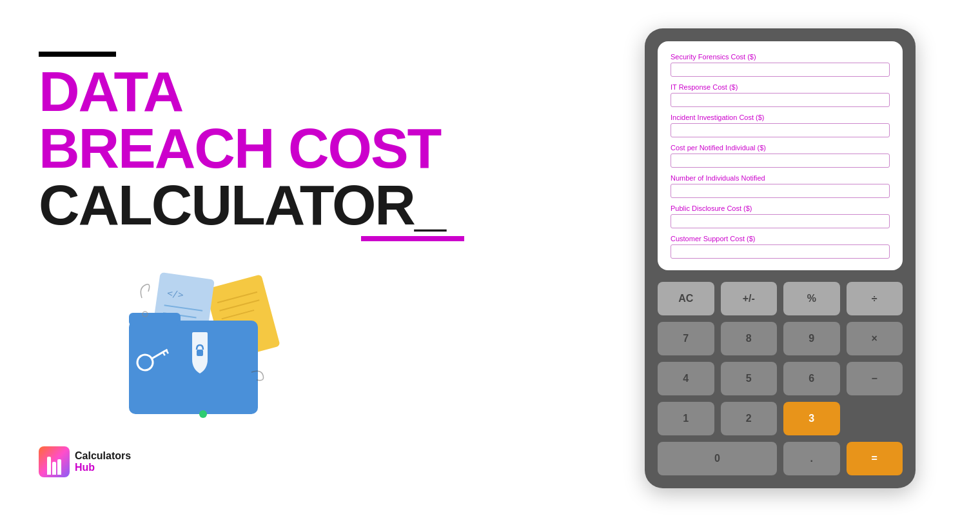 Image resolution: width=980 pixels, height=516 pixels. I want to click on label-public-disclosure-cost: Public Disclosure Cost ($), so click(780, 208).